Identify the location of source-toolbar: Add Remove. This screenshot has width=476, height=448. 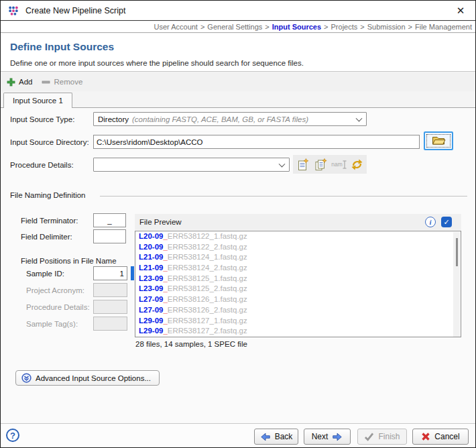
(238, 82).